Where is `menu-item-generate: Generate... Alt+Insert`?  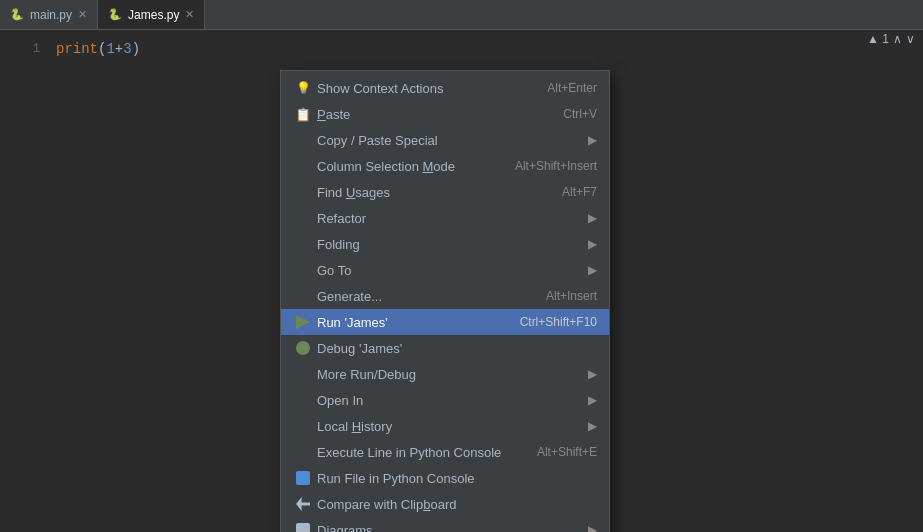 menu-item-generate: Generate... Alt+Insert is located at coordinates (445, 296).